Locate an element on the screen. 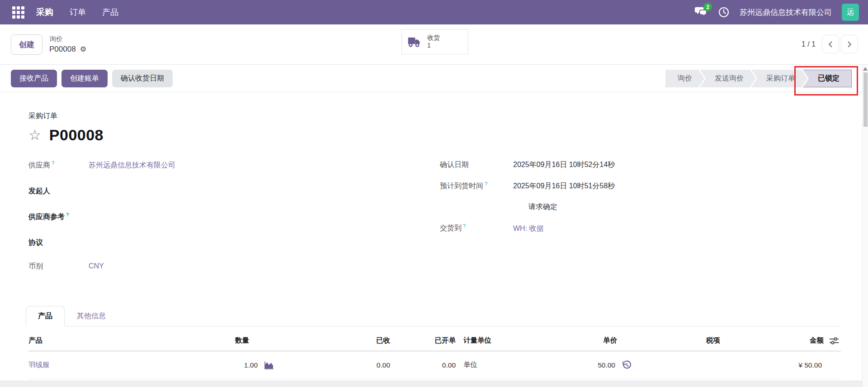 This screenshot has width=868, height=387. row-quantity: 1.00 is located at coordinates (251, 365).